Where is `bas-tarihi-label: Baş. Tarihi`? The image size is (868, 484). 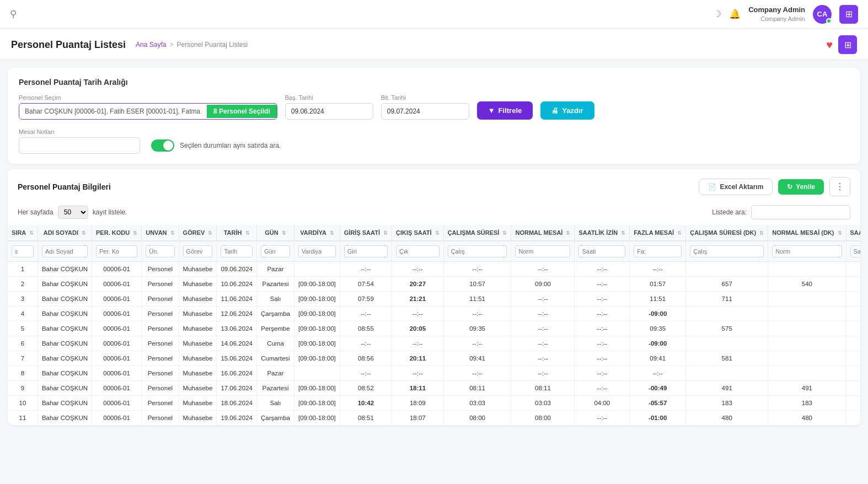
bas-tarihi-label: Baş. Tarihi is located at coordinates (329, 98).